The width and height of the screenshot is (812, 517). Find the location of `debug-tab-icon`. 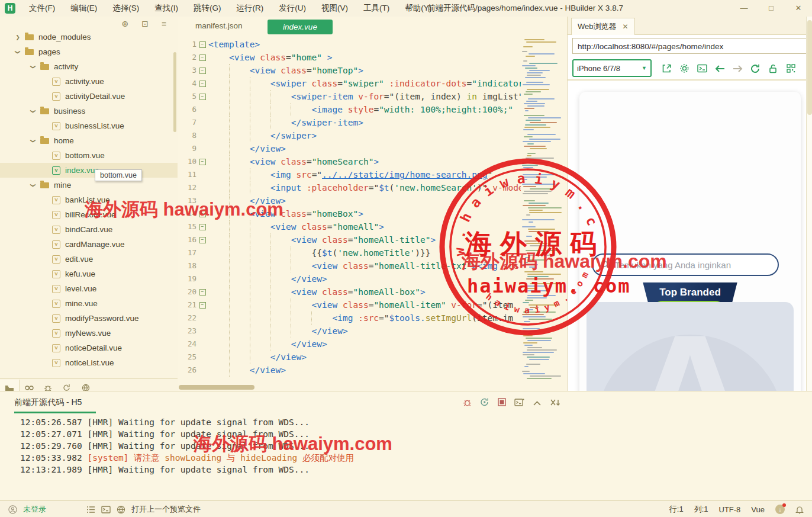

debug-tab-icon is located at coordinates (48, 387).